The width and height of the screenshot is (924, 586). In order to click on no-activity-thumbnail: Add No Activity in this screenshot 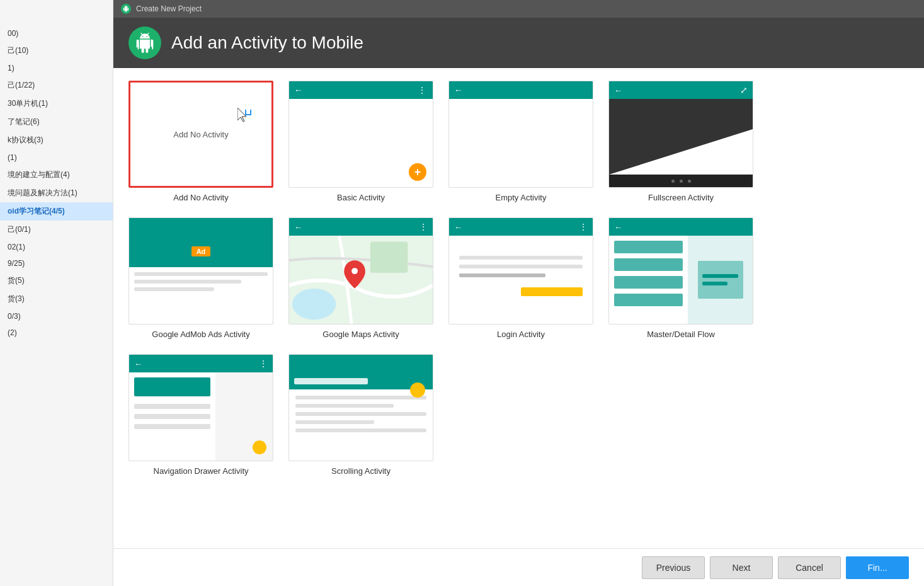, I will do `click(201, 134)`.